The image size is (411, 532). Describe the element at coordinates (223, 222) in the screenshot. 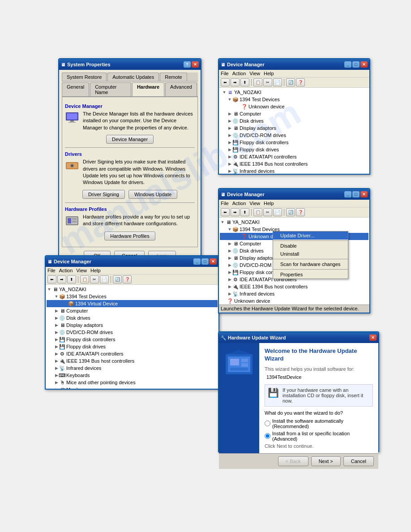

I see `ctx-root-toggle: ▼` at that location.